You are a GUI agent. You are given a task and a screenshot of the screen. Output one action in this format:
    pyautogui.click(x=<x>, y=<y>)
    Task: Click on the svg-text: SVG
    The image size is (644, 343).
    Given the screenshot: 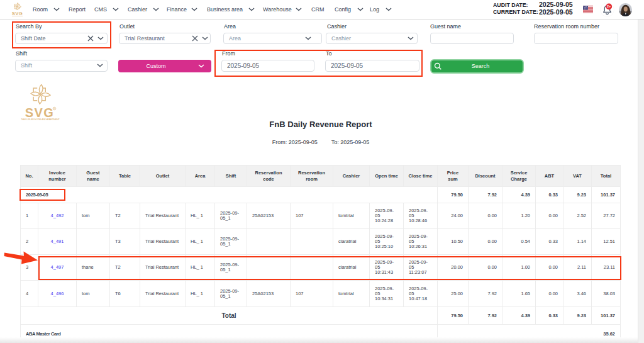 What is the action you would take?
    pyautogui.click(x=18, y=14)
    